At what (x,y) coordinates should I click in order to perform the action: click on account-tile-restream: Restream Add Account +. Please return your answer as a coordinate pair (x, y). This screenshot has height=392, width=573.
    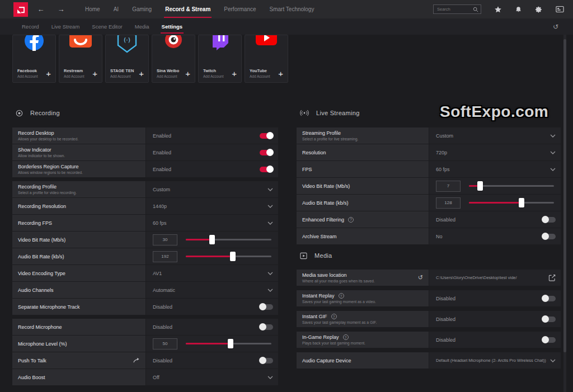
    Looking at the image, I should click on (81, 59).